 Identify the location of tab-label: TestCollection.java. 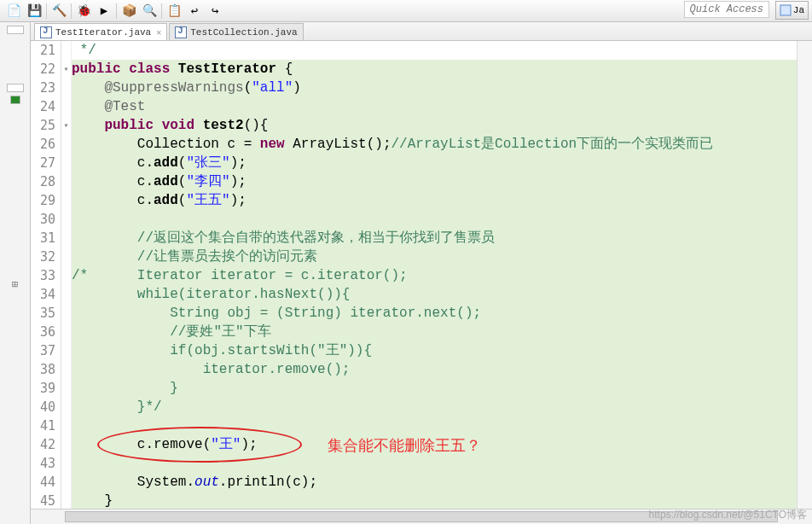
(244, 32).